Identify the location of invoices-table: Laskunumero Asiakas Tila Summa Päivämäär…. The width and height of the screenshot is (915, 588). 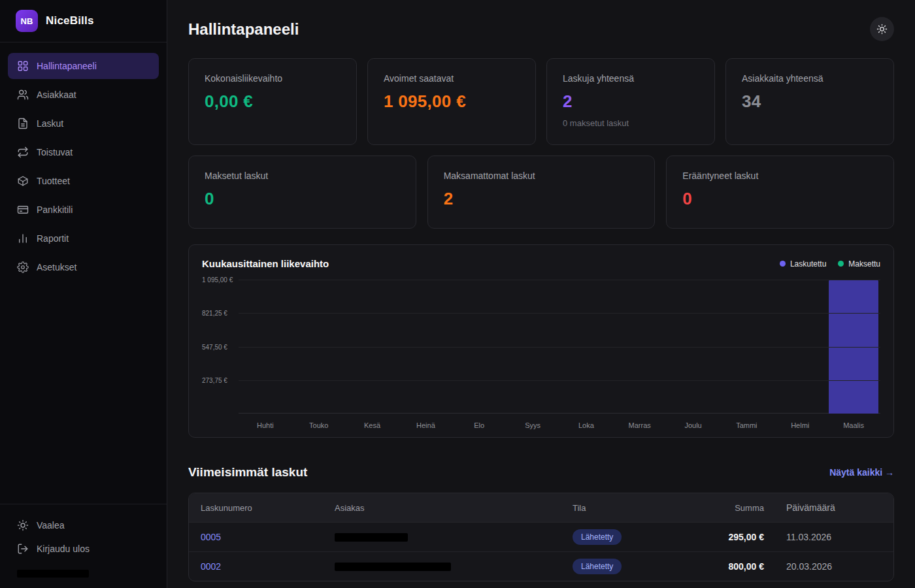
(541, 537).